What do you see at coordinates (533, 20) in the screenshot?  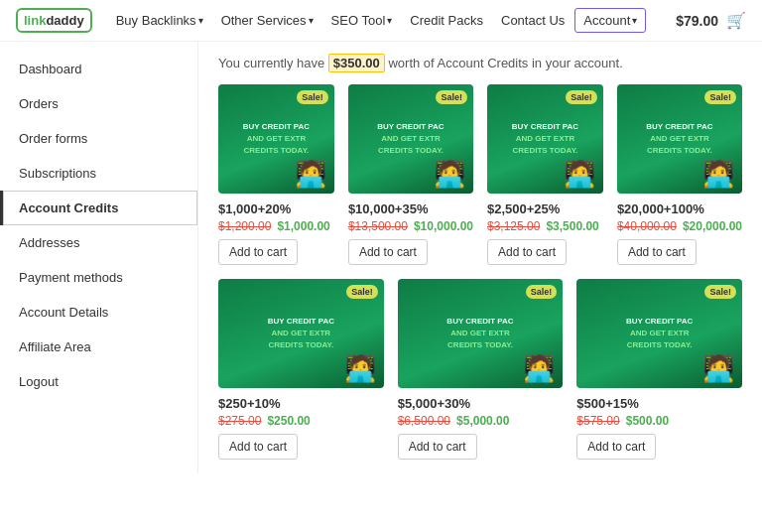 I see `nav-item-contact-us: Contact Us` at bounding box center [533, 20].